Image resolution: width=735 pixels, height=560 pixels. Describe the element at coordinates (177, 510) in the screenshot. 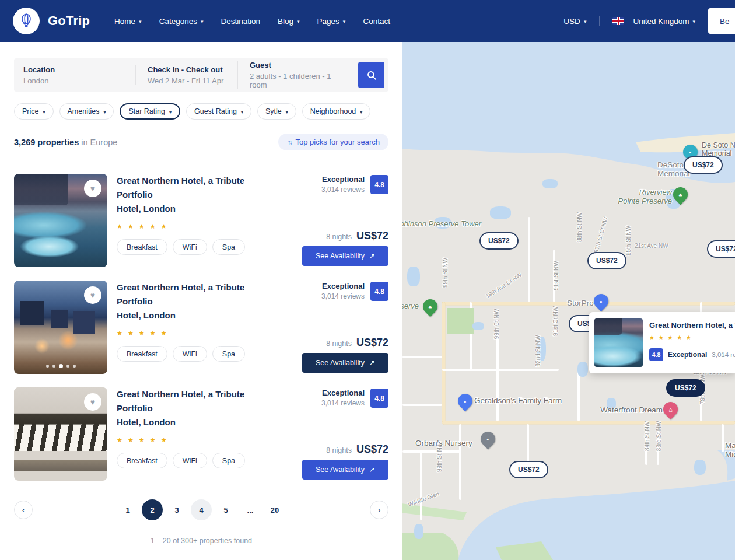

I see `page-3: 3` at that location.